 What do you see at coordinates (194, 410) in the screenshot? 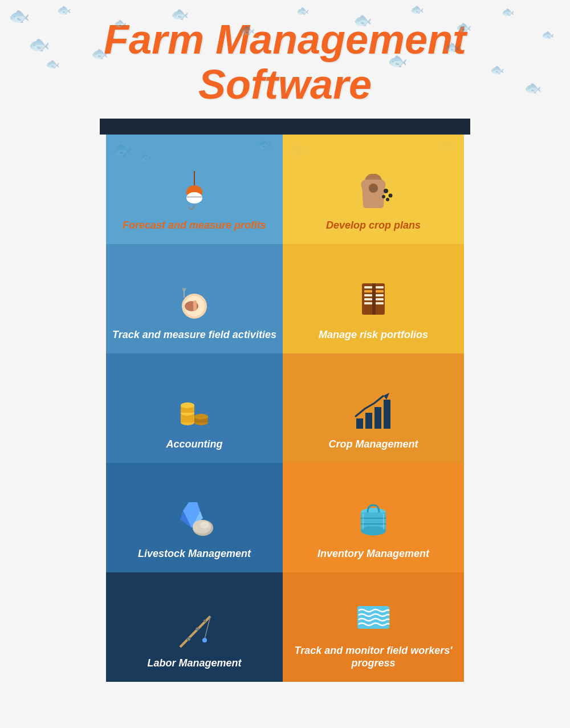
I see `coins-icon` at bounding box center [194, 410].